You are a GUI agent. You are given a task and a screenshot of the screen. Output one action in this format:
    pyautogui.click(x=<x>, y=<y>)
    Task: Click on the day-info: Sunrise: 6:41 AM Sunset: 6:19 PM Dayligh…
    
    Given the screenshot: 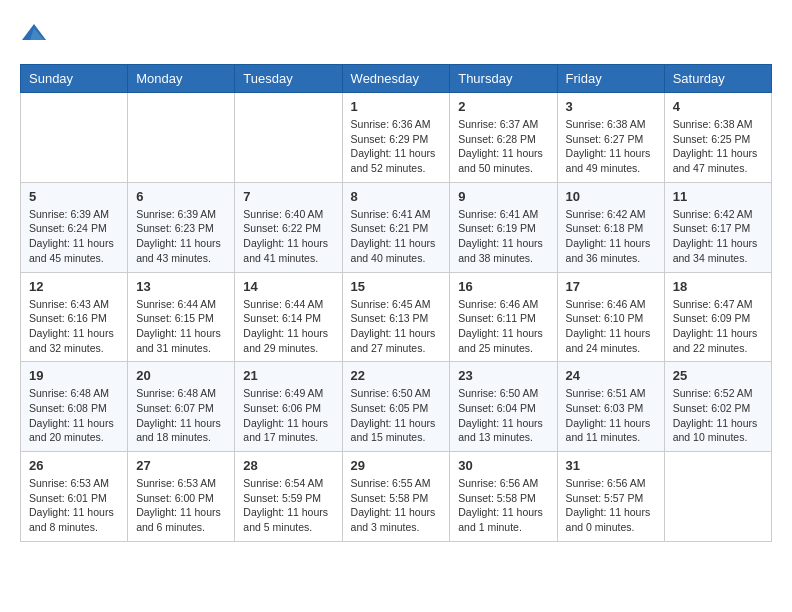 What is the action you would take?
    pyautogui.click(x=503, y=236)
    